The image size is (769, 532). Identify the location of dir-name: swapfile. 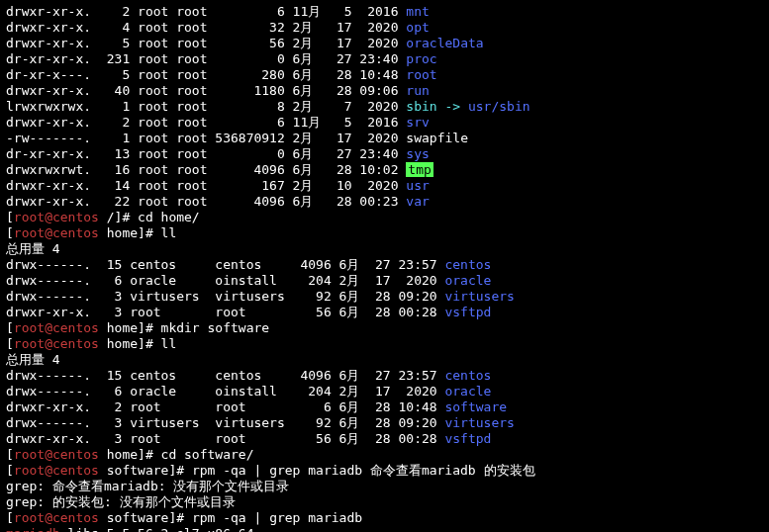
(437, 138).